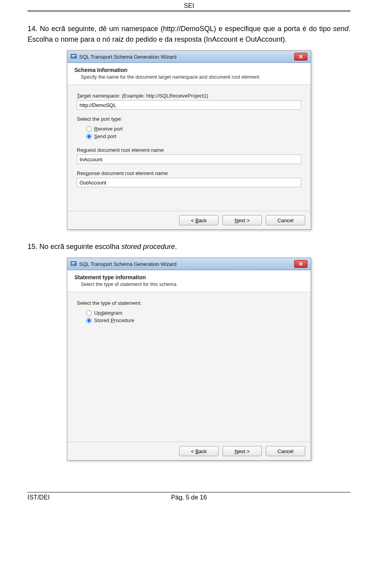 The image size is (378, 588). I want to click on radio-updategram-label: Updategram, so click(108, 313).